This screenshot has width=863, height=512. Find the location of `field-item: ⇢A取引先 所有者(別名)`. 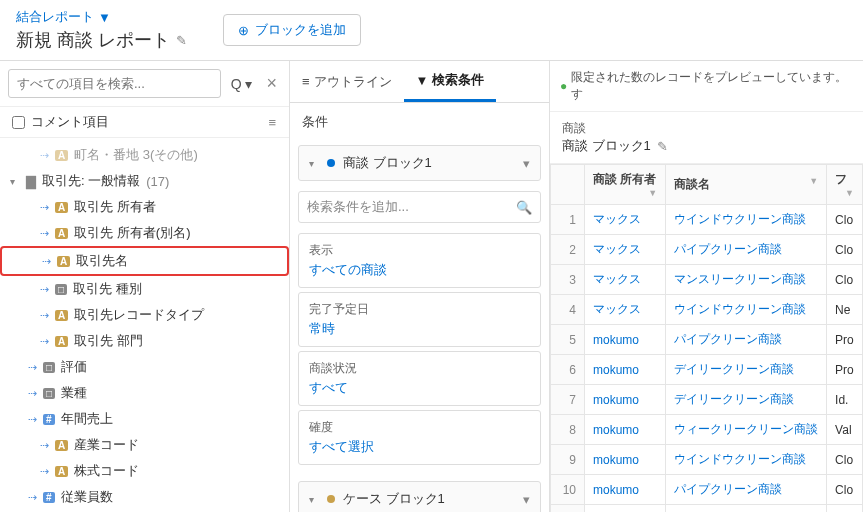

field-item: ⇢A取引先 所有者(別名) is located at coordinates (144, 233).